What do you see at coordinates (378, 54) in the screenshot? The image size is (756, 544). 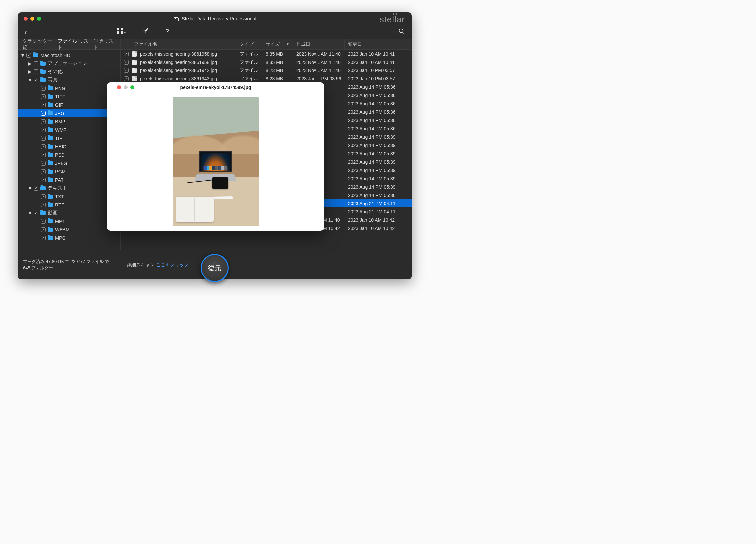 I see `file-modified: 2023 Jan 10 AM 10:41` at bounding box center [378, 54].